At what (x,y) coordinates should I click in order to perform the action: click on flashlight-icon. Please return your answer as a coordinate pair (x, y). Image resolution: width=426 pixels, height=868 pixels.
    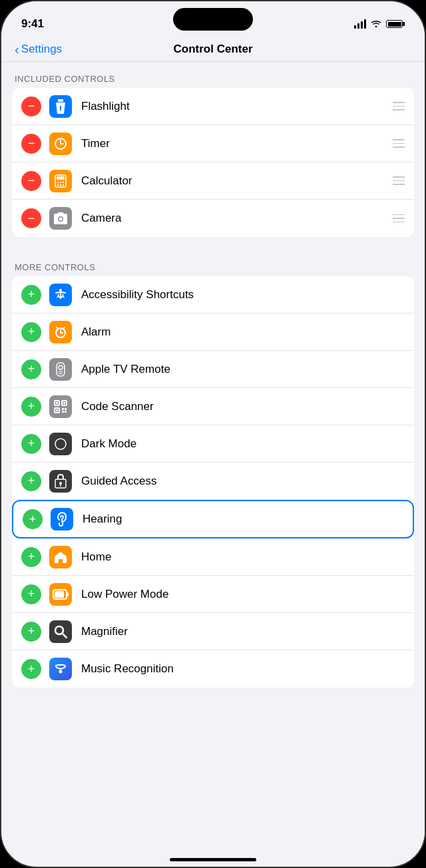
    Looking at the image, I should click on (61, 107).